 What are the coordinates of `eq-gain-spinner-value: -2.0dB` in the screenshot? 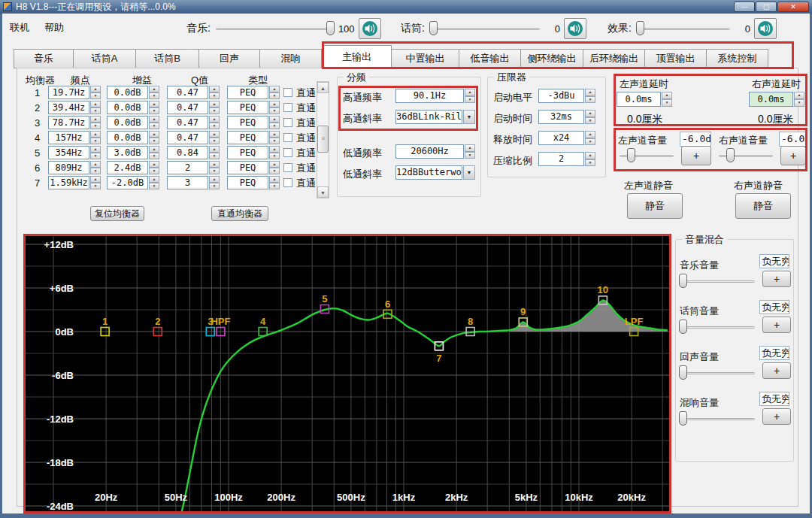 It's located at (128, 183).